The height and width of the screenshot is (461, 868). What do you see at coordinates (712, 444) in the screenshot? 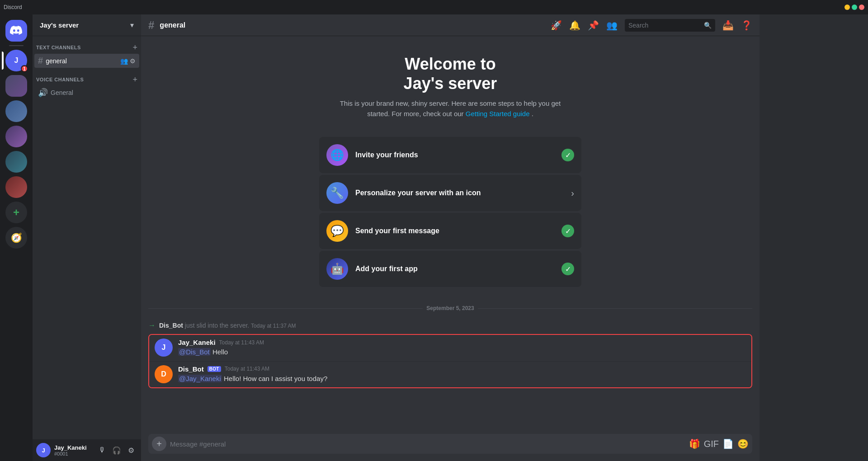
I see `gif-icon: GIF` at bounding box center [712, 444].